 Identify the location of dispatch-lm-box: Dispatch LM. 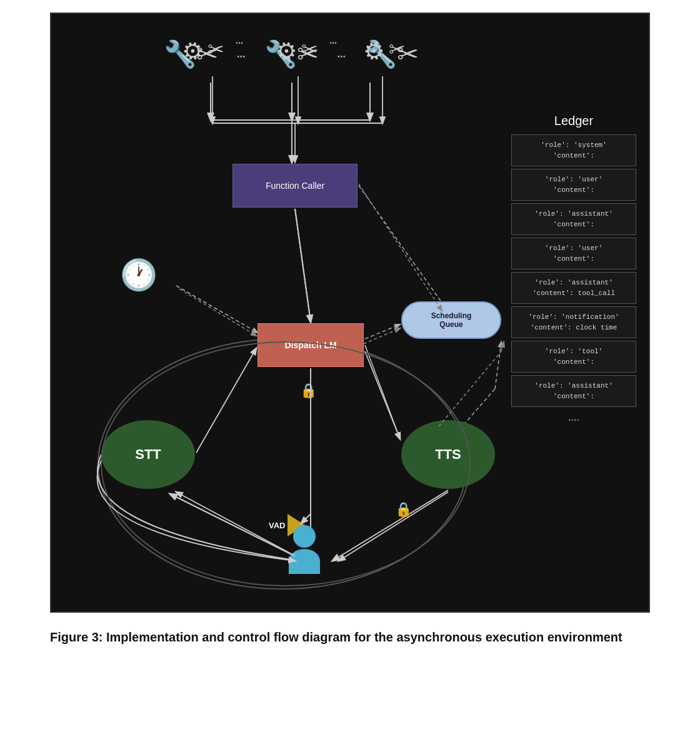
(311, 345).